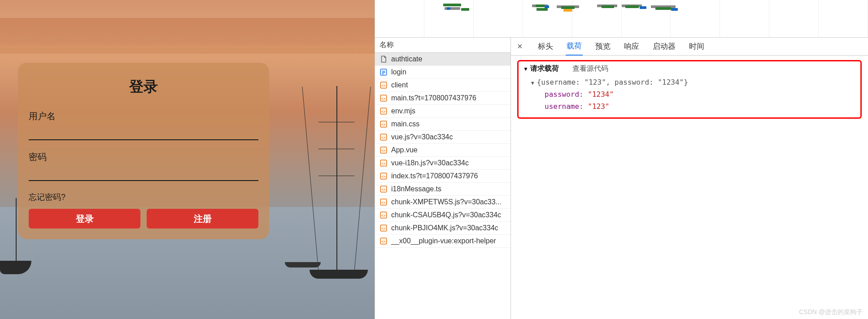 Image resolution: width=868 pixels, height=319 pixels. What do you see at coordinates (574, 47) in the screenshot?
I see `tab-payload: 载荷` at bounding box center [574, 47].